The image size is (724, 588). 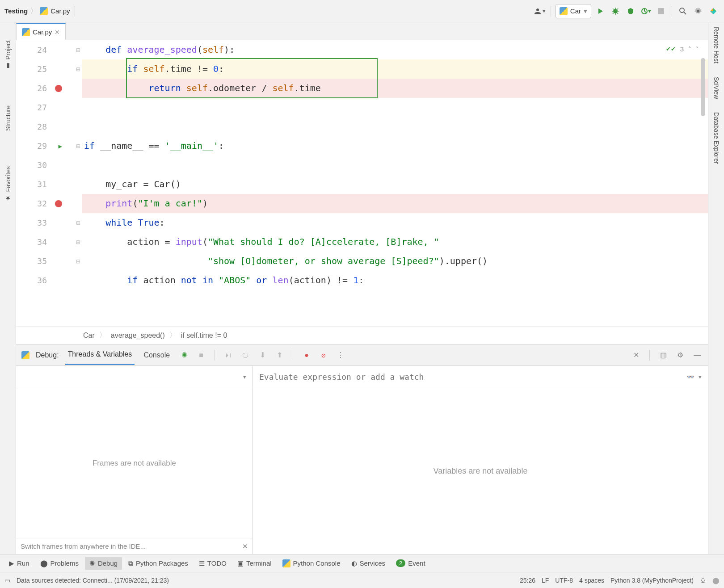 What do you see at coordinates (680, 355) in the screenshot?
I see `settings-icon: ⚙` at bounding box center [680, 355].